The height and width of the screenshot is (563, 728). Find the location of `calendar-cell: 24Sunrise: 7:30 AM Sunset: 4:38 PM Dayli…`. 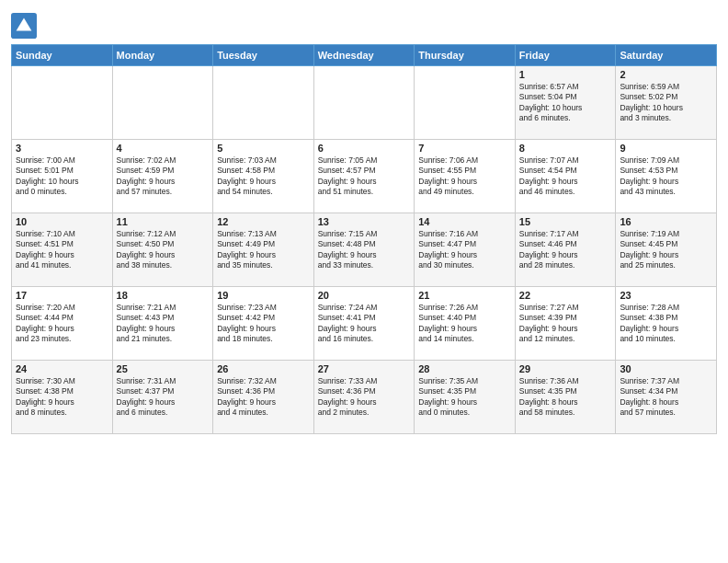

calendar-cell: 24Sunrise: 7:30 AM Sunset: 4:38 PM Dayli… is located at coordinates (63, 397).